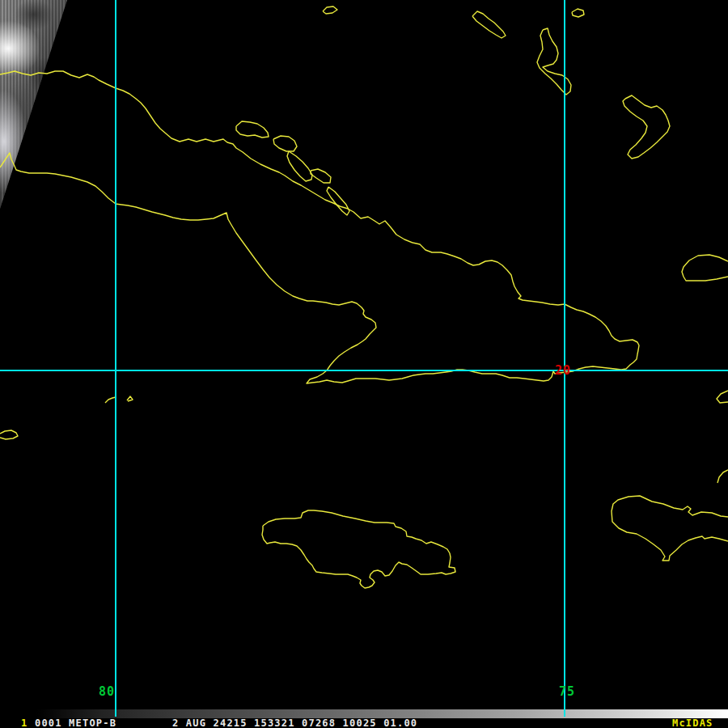 The image size is (728, 728). What do you see at coordinates (723, 476) in the screenshot?
I see `coastline-tortuga-fragment` at bounding box center [723, 476].